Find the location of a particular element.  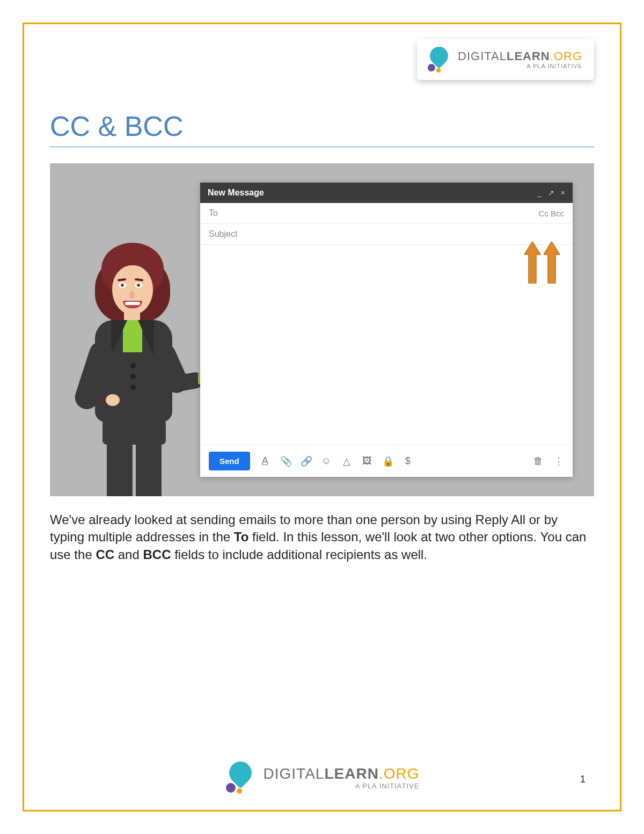

link-icon: 🔗 is located at coordinates (306, 461).